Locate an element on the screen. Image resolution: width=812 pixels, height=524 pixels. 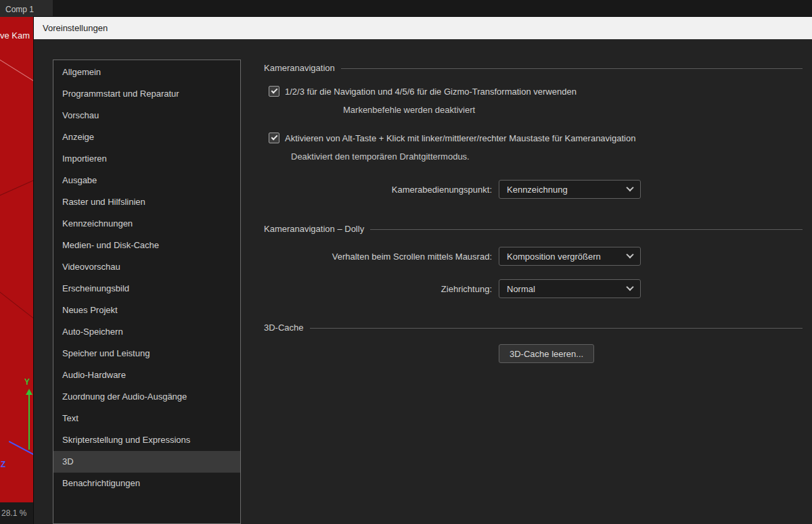
sidebar-item-label: Programmstart und Reparatur is located at coordinates (120, 93).